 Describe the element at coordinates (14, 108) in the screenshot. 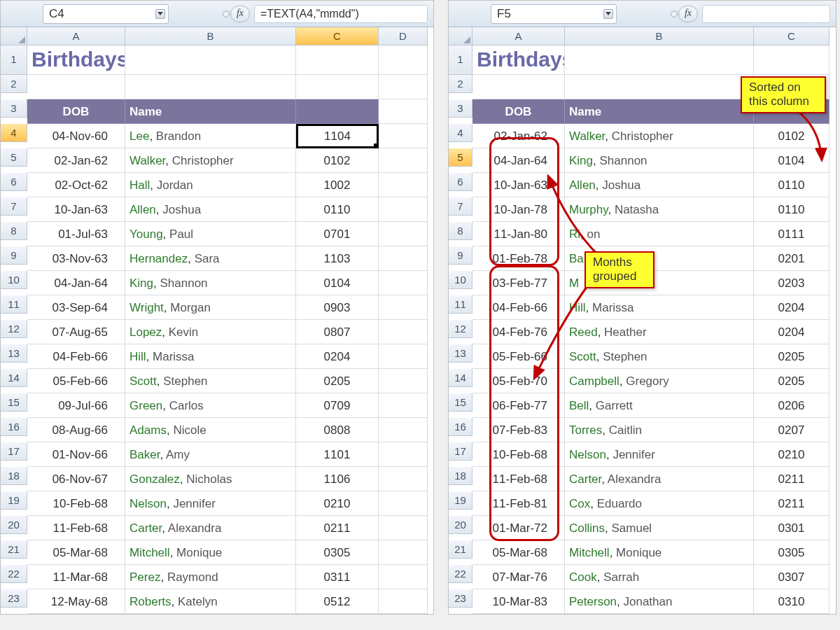

I see `row-header: 3` at that location.